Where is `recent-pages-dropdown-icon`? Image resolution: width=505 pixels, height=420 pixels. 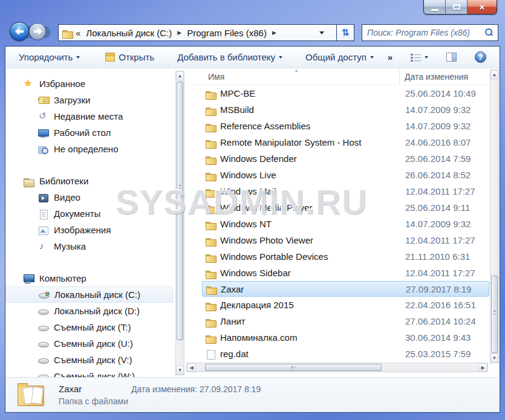
recent-pages-dropdown-icon is located at coordinates (51, 30).